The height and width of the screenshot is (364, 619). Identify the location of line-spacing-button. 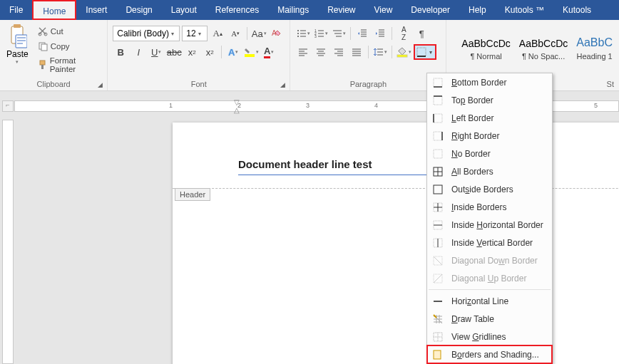
(380, 52).